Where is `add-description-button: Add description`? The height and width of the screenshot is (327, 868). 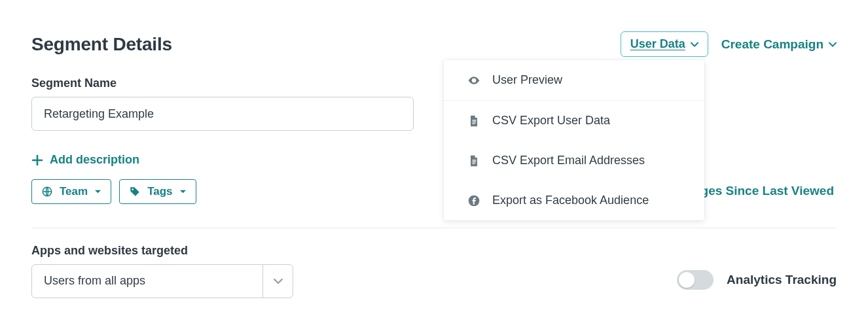
add-description-button: Add description is located at coordinates (85, 160).